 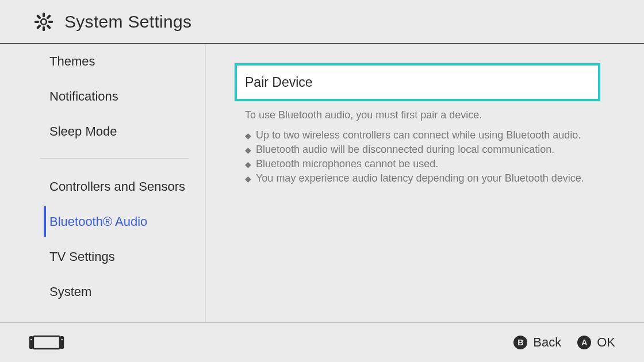 I want to click on bullet-item: ◆You may experience audio latency depend…, so click(x=423, y=179).